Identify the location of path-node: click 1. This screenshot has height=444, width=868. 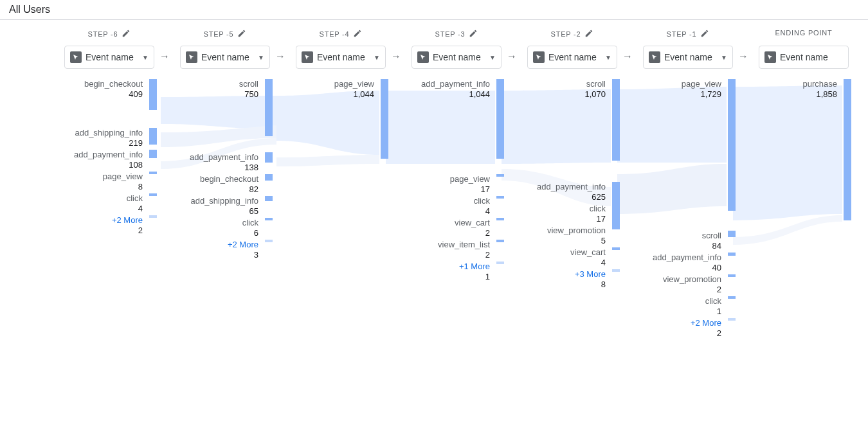
(676, 306).